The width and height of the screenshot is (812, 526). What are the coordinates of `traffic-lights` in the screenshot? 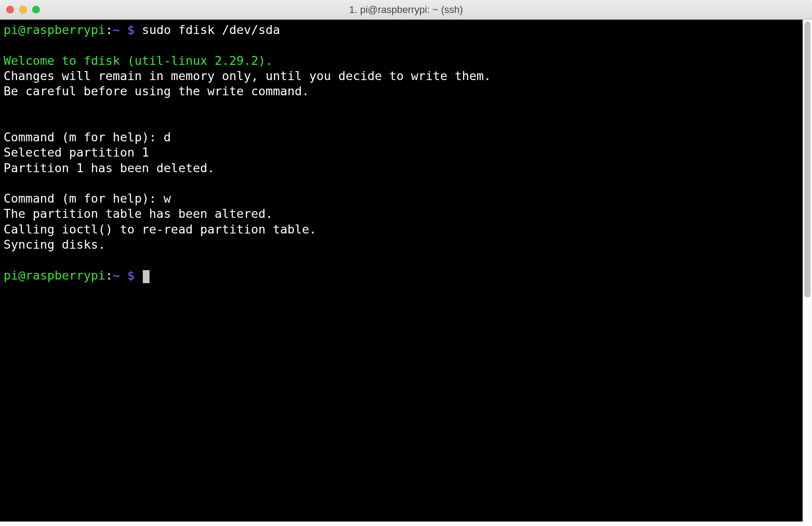 It's located at (23, 10).